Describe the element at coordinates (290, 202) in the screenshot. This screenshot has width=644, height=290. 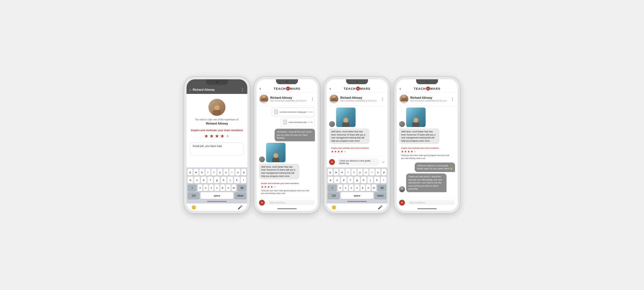
I see `chat-input-phone2: Type something...` at that location.